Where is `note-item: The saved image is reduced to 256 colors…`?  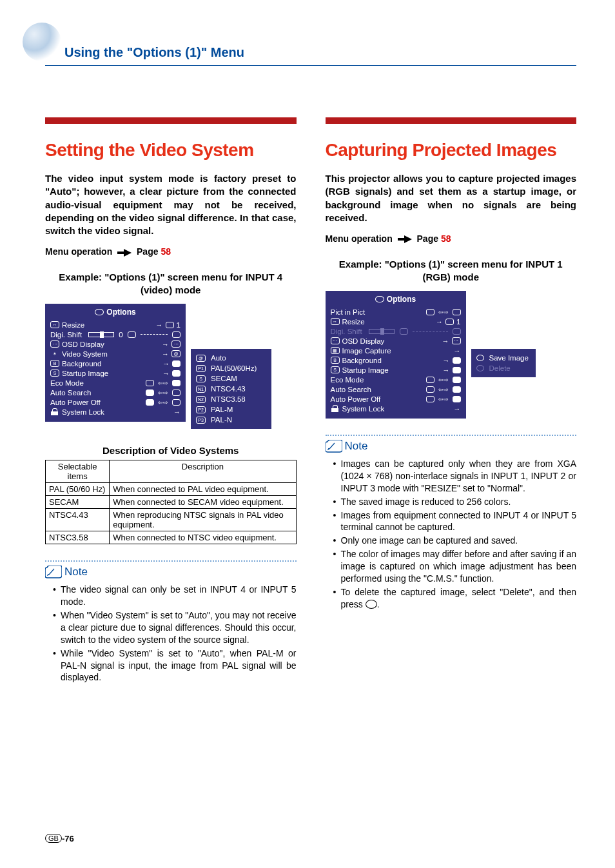
note-item: The saved image is reduced to 256 colors… is located at coordinates (456, 502).